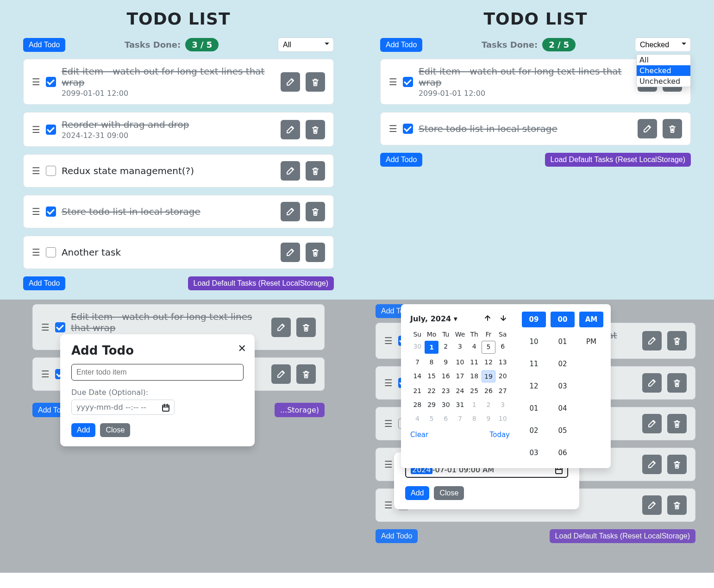 The image size is (714, 588). Describe the element at coordinates (563, 408) in the screenshot. I see `minute-option: 04` at that location.